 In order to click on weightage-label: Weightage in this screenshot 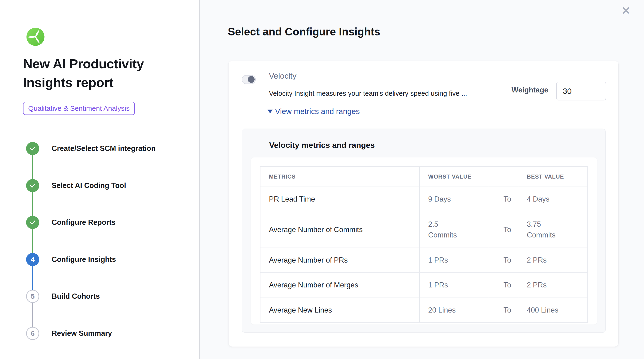, I will do `click(530, 90)`.